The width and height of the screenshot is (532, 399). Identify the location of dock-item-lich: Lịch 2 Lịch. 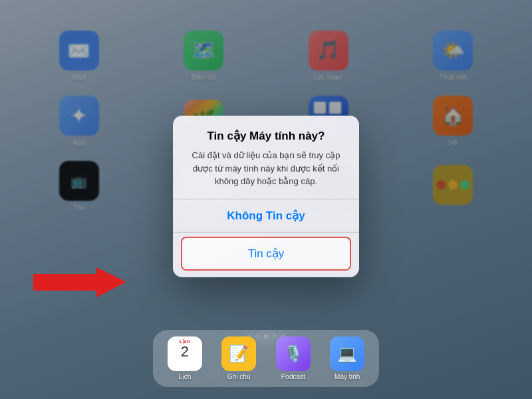
(185, 358).